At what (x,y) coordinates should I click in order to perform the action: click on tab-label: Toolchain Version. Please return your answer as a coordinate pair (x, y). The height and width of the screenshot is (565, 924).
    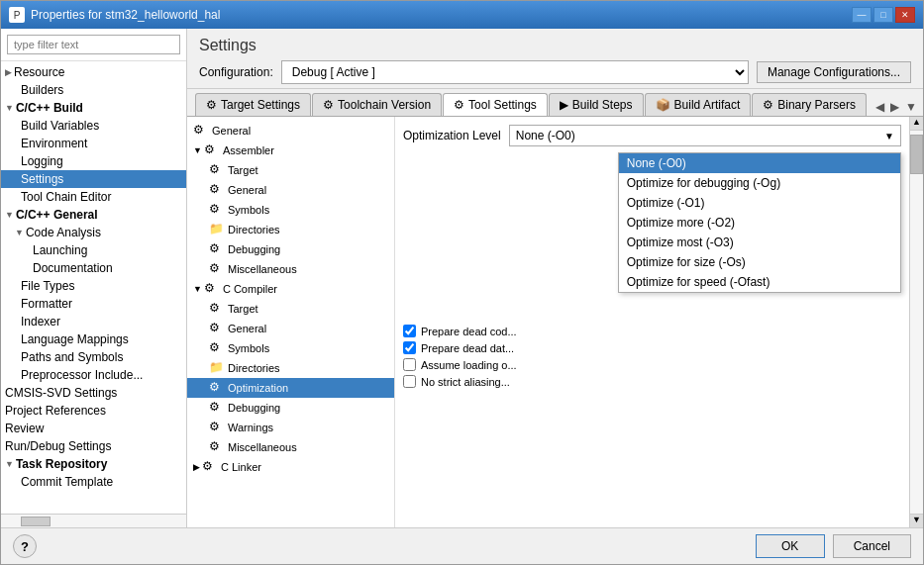
    Looking at the image, I should click on (384, 105).